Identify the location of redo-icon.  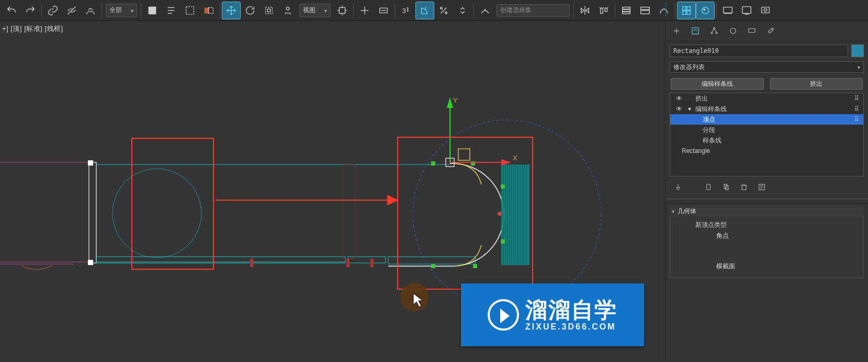
(30, 10).